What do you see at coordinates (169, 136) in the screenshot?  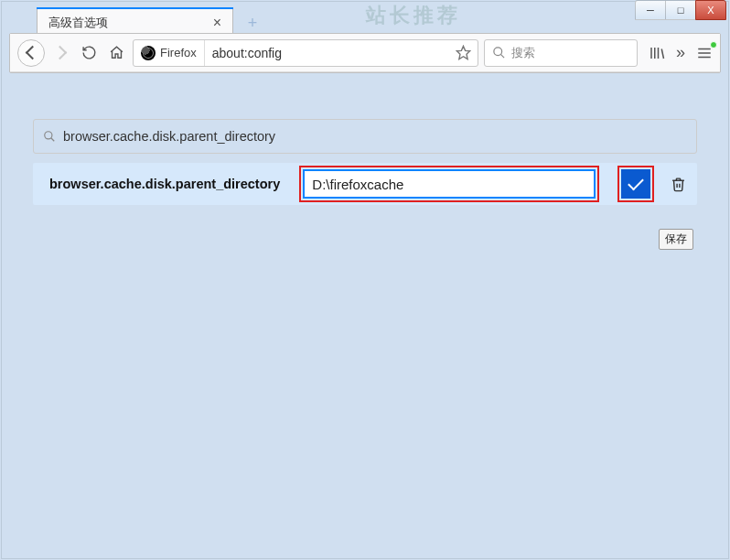 I see `config-search-value: browser.cache.disk.parent_directory` at bounding box center [169, 136].